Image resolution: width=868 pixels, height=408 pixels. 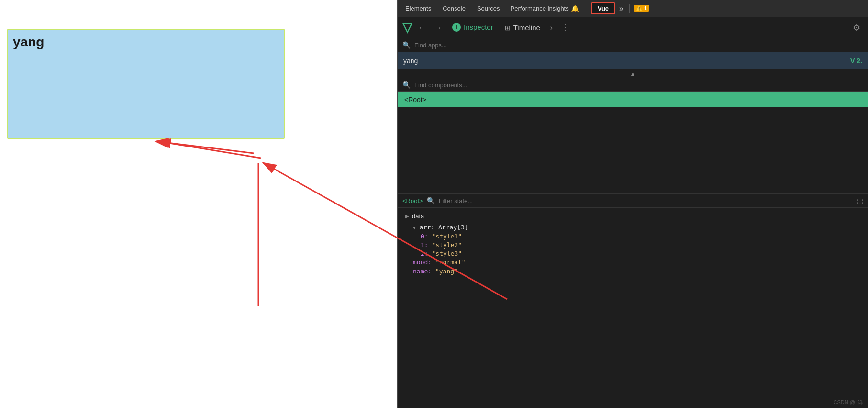 What do you see at coordinates (540, 9) in the screenshot?
I see `performance-tab-label: Performance insights` at bounding box center [540, 9].